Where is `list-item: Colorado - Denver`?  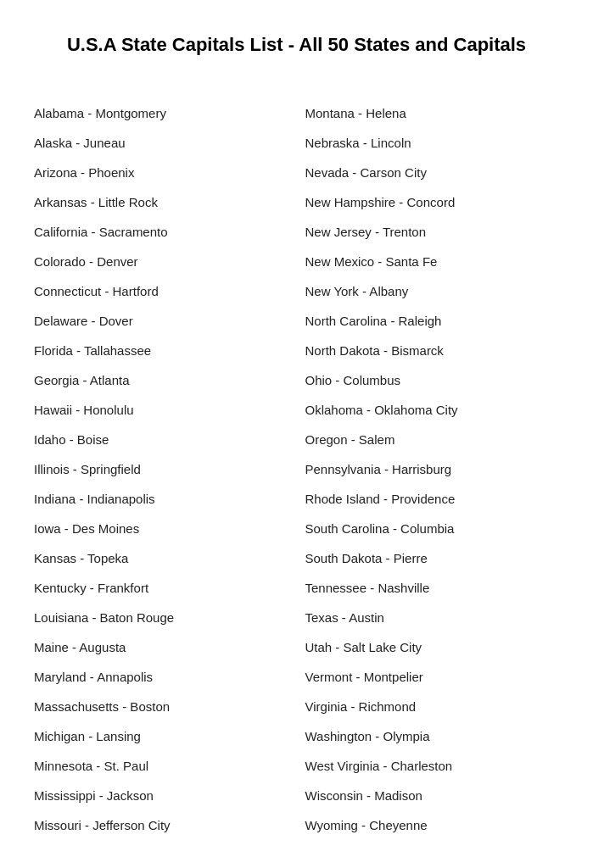 list-item: Colorado - Denver is located at coordinates (161, 261).